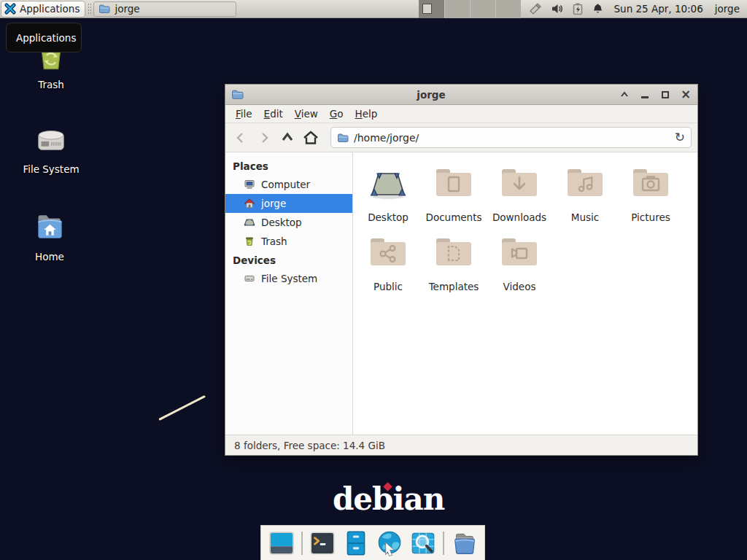  Describe the element at coordinates (511, 137) in the screenshot. I see `path-bar: /home/jorge/ ↻` at that location.